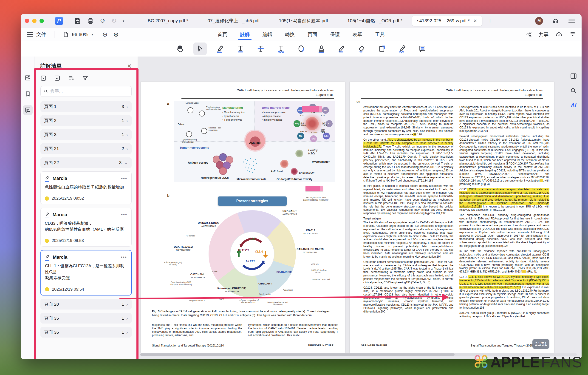  I want to click on select-tool, so click(200, 49).